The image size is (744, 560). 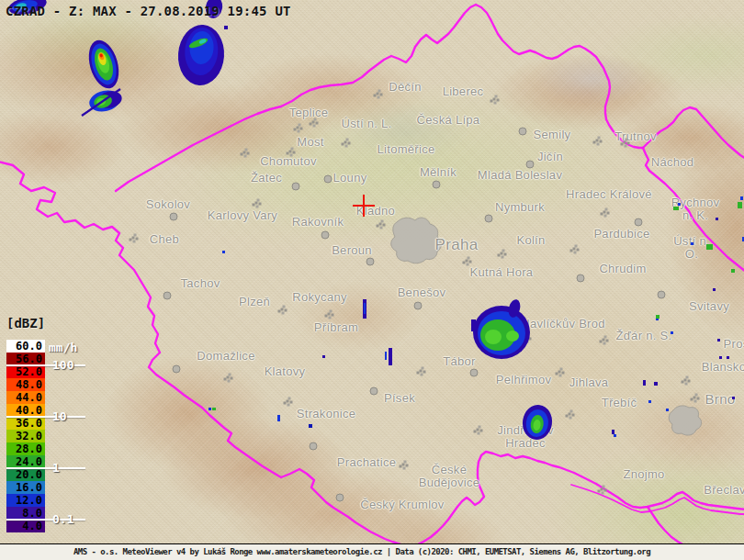 What do you see at coordinates (254, 302) in the screenshot?
I see `city-label: Plzeň` at bounding box center [254, 302].